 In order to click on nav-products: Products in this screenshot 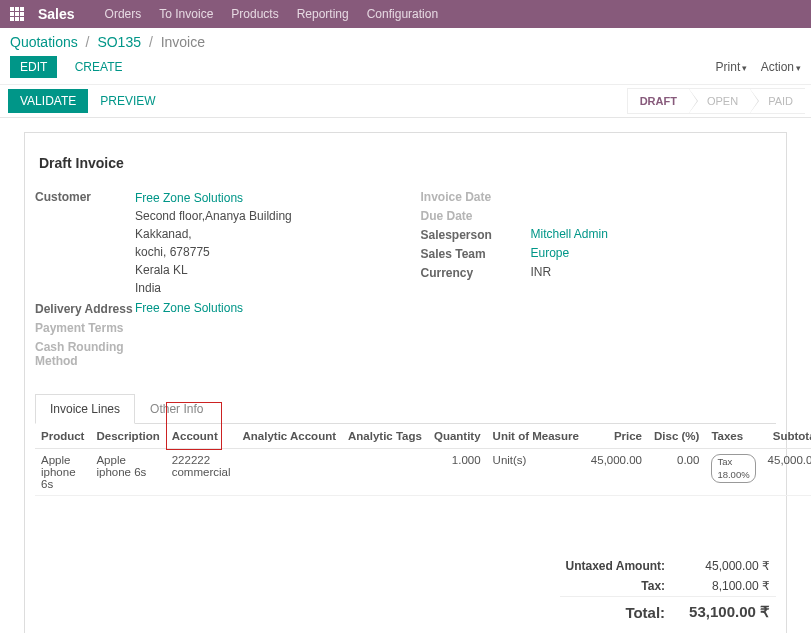, I will do `click(254, 14)`.